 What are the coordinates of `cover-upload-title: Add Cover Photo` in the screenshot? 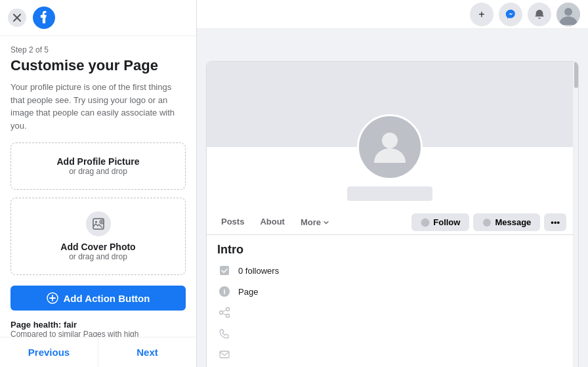 It's located at (98, 247).